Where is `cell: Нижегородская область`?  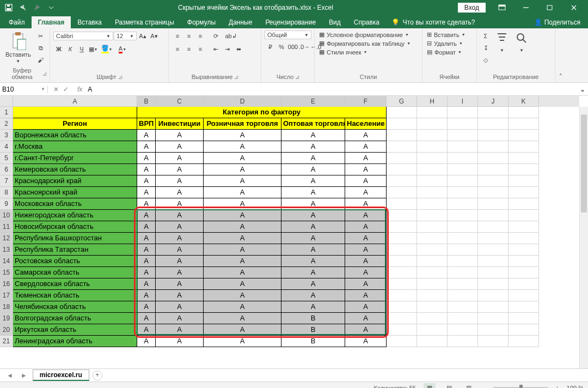 cell: Нижегородская область is located at coordinates (75, 216).